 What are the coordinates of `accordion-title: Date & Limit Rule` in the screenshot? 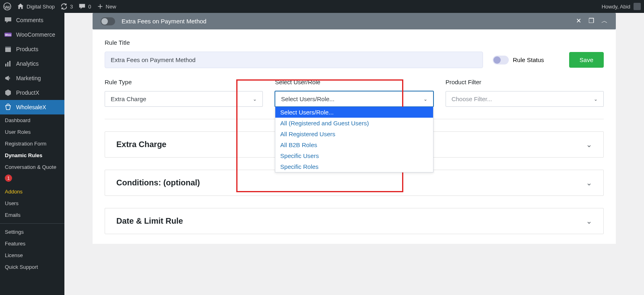 It's located at (150, 221).